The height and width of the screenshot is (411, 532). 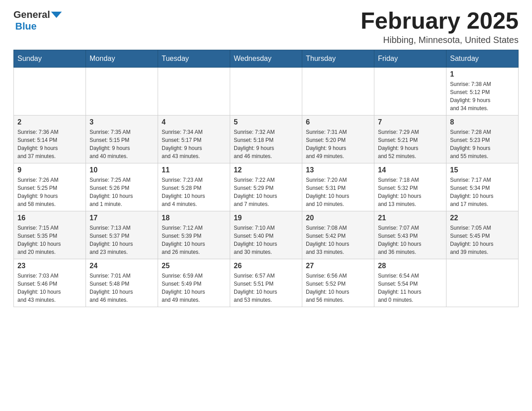 I want to click on day-cell: 23Sunrise: 7:03 AM Sunset: 5:46 PM Dayli…, so click(x=50, y=283).